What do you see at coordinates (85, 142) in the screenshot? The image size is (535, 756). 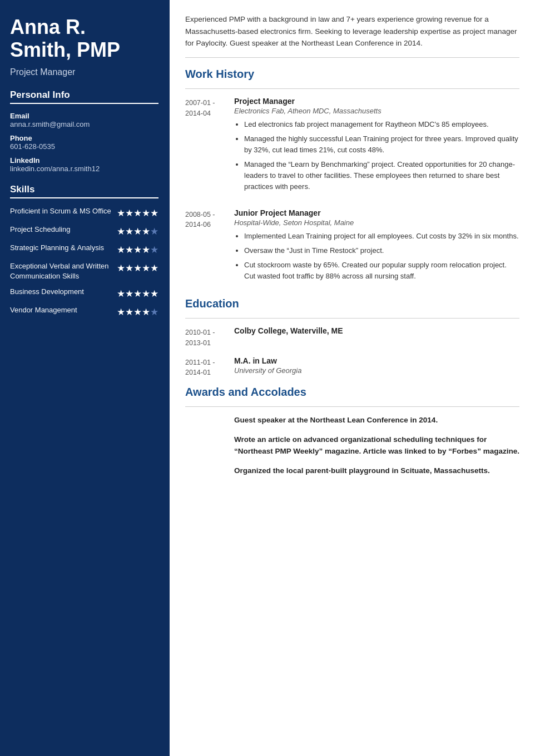 I see `phone-item: Phone 601-628-0535` at bounding box center [85, 142].